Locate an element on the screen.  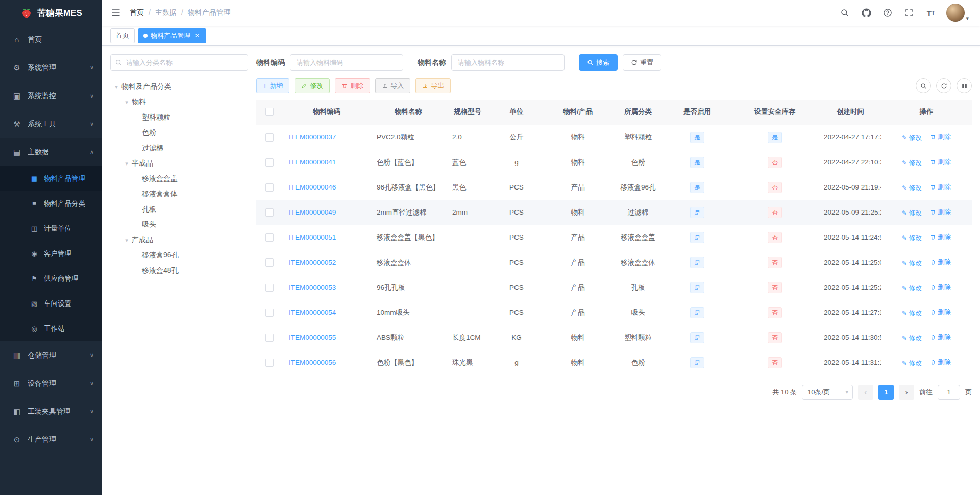
font-size-icon: TT is located at coordinates (930, 13).